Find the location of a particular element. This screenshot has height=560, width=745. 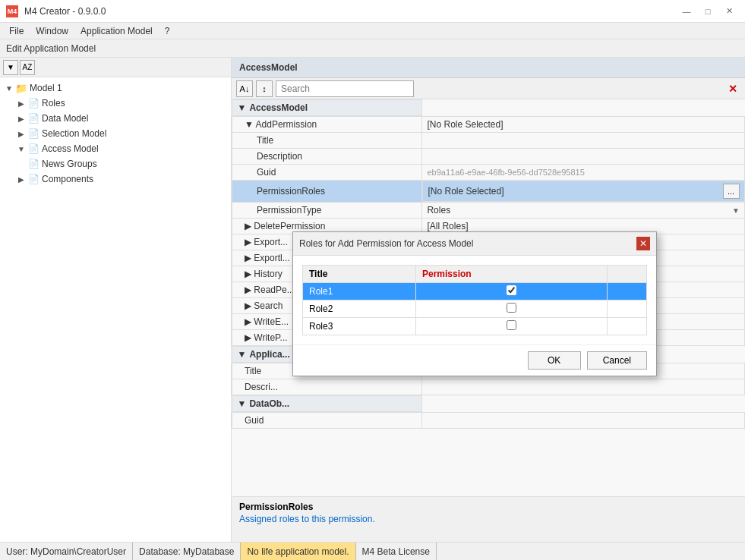

menu-file: File is located at coordinates (17, 31).